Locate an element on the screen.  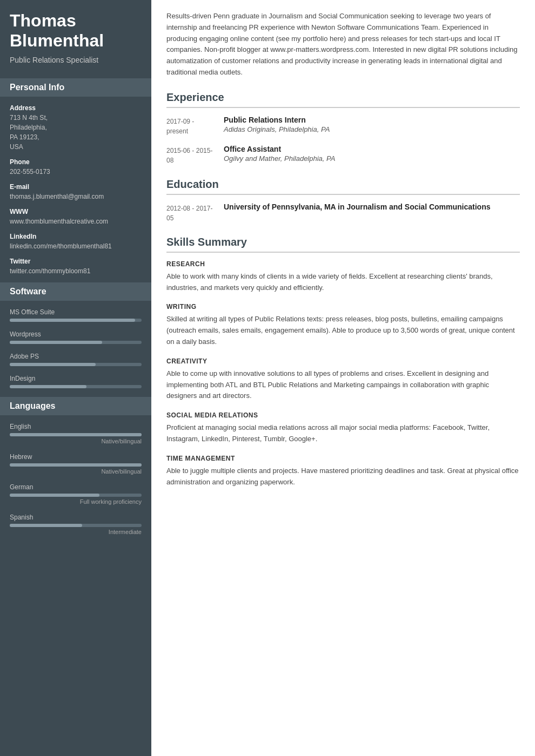
www-value: www.thomblumenthalcreative.com is located at coordinates (76, 221).